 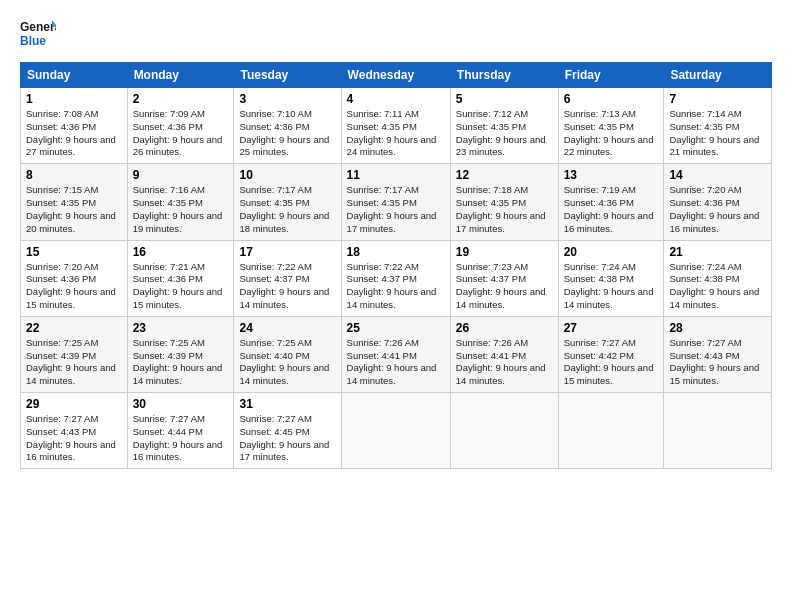 What do you see at coordinates (718, 126) in the screenshot?
I see `day-cell: 7 Sunrise: 7:14 AM Sunset: 4:35 PM Dayli…` at bounding box center [718, 126].